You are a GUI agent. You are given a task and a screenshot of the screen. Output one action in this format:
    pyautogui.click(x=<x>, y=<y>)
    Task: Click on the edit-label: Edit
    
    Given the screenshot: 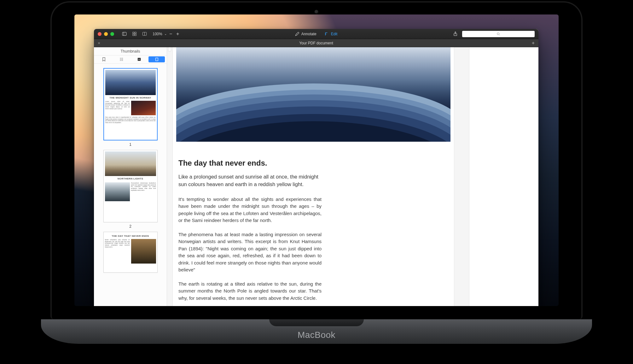 What is the action you would take?
    pyautogui.click(x=334, y=34)
    